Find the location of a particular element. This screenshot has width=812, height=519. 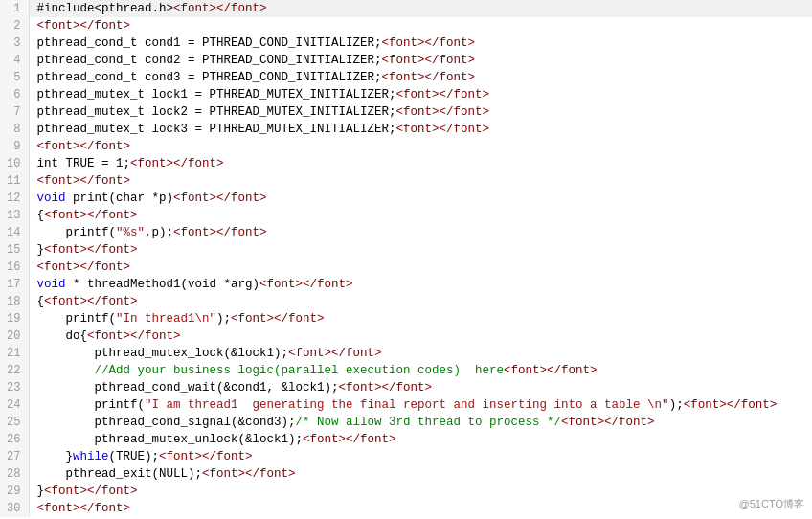

code-content: pthread_cond_wait(&cond1, &lock1);<font>… is located at coordinates (420, 388).